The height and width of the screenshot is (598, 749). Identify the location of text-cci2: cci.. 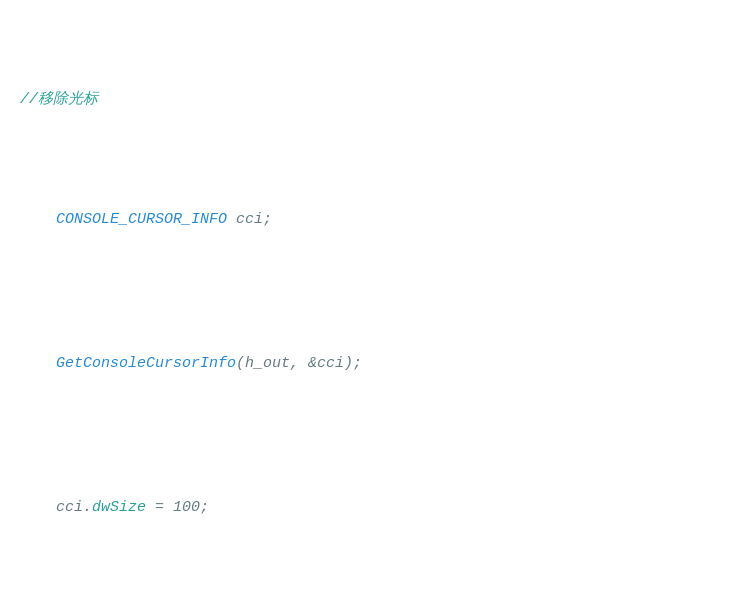
(74, 508).